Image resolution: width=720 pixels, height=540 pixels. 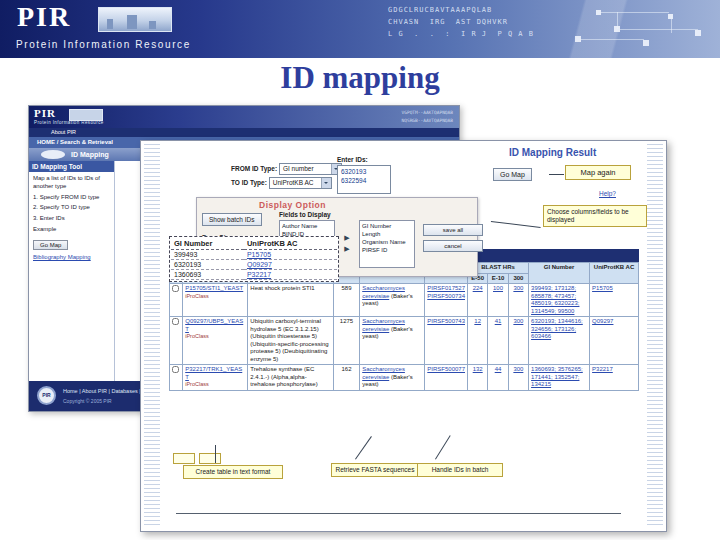 I want to click on banner-glyph-line-2: CHVASN IRG AST DQHVKR, so click(x=448, y=22).